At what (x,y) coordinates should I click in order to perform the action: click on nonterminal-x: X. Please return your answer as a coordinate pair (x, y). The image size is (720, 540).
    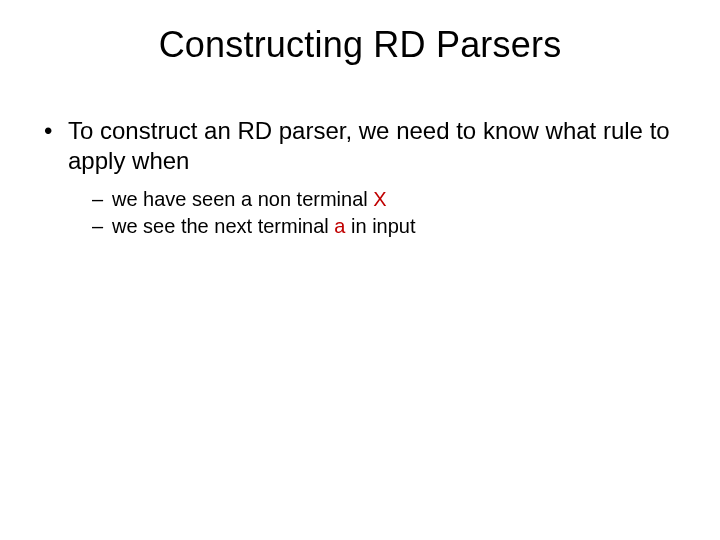
    Looking at the image, I should click on (380, 199).